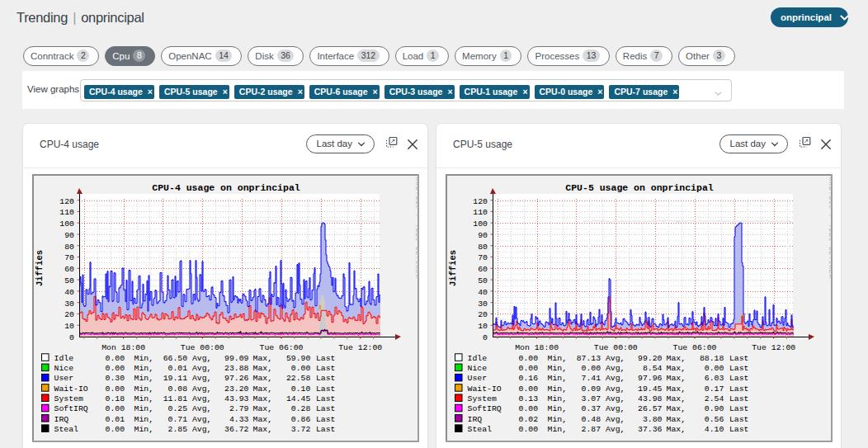  What do you see at coordinates (589, 358) in the screenshot?
I see `svg-text: 87.13` at bounding box center [589, 358].